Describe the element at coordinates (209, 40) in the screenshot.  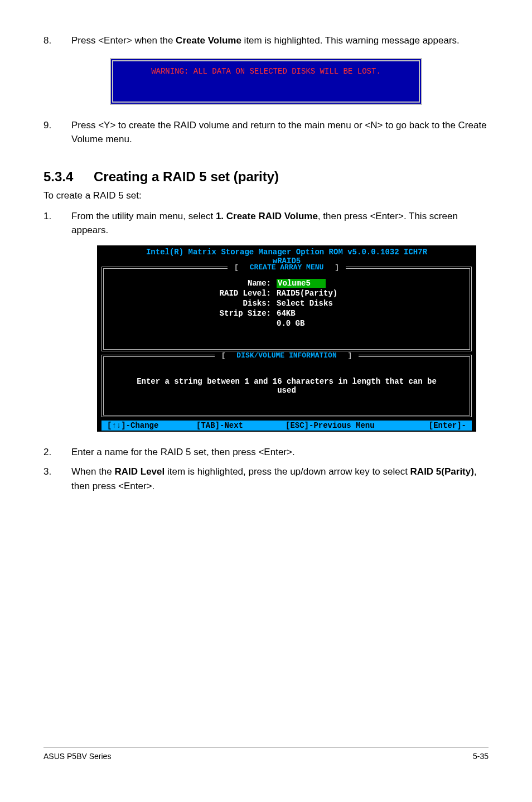
I see `create-volume-bold: Create Volume` at that location.